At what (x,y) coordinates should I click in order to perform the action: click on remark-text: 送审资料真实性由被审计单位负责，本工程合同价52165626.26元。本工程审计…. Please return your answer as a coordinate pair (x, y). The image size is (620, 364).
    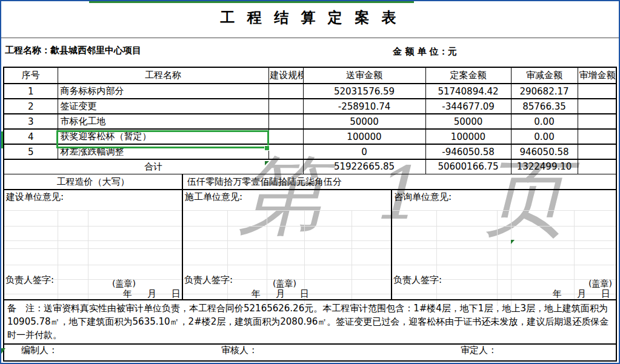
    Looking at the image, I should click on (308, 322).